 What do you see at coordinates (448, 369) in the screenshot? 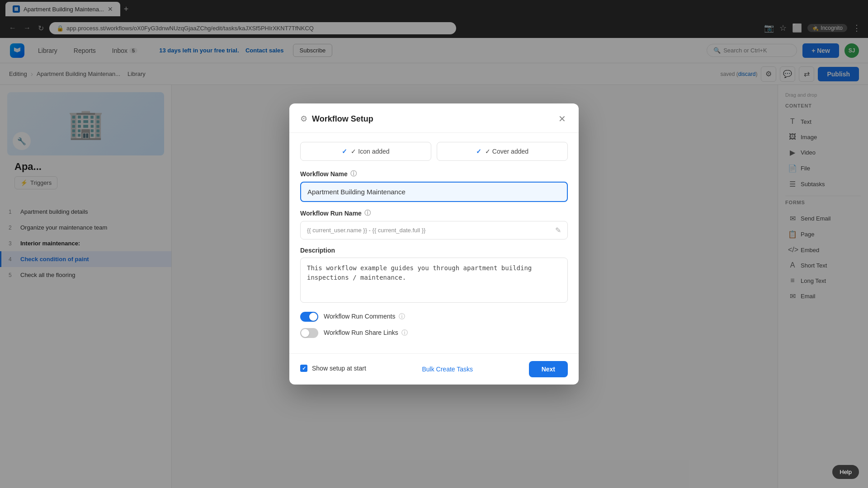
I see `bulk-create-button: Bulk Create Tasks` at bounding box center [448, 369].